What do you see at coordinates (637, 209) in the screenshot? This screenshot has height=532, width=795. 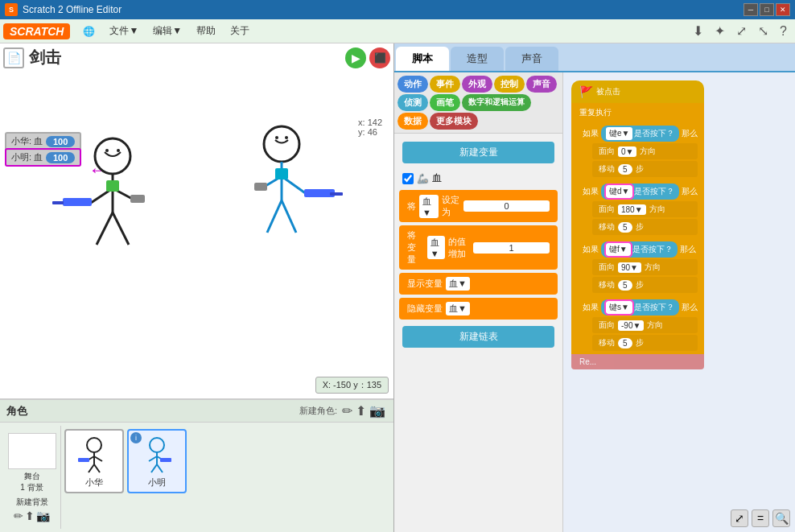 I see `if-block-2: 如果 键d▼ 是否按下？ 那么 面向 180▼ 方向` at bounding box center [637, 209].